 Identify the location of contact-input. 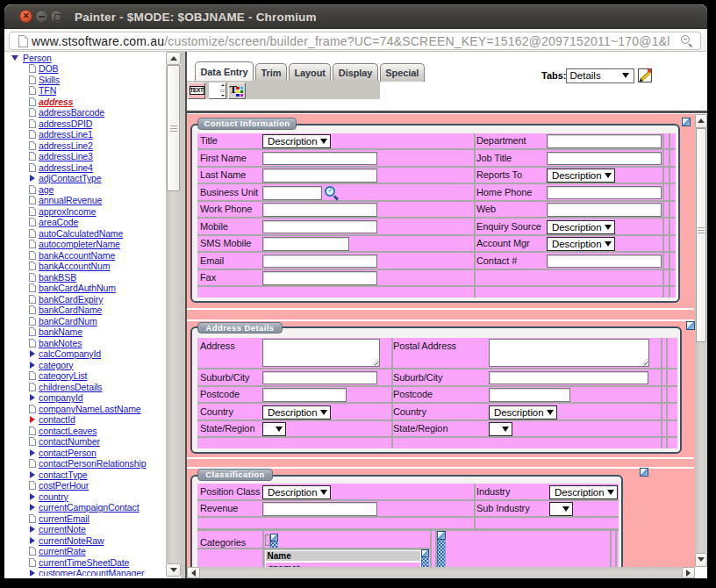
(604, 262).